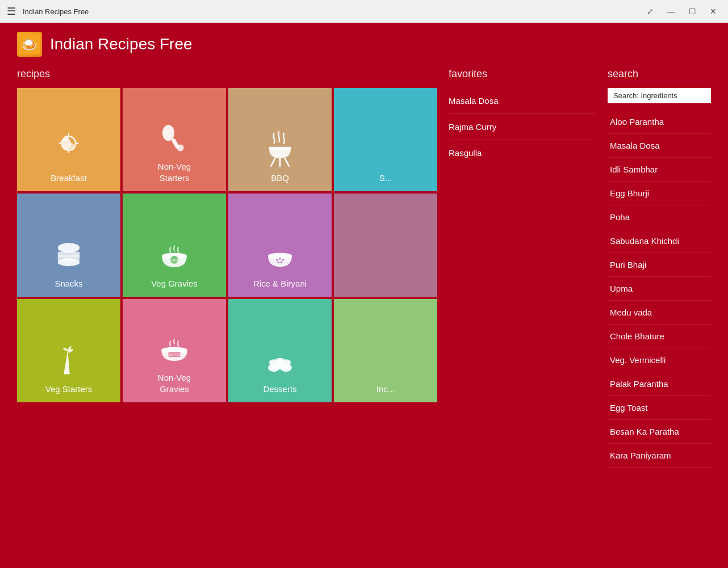 Image resolution: width=728 pixels, height=568 pixels. Describe the element at coordinates (176, 355) in the screenshot. I see `svg-text: NON-VEG` at that location.